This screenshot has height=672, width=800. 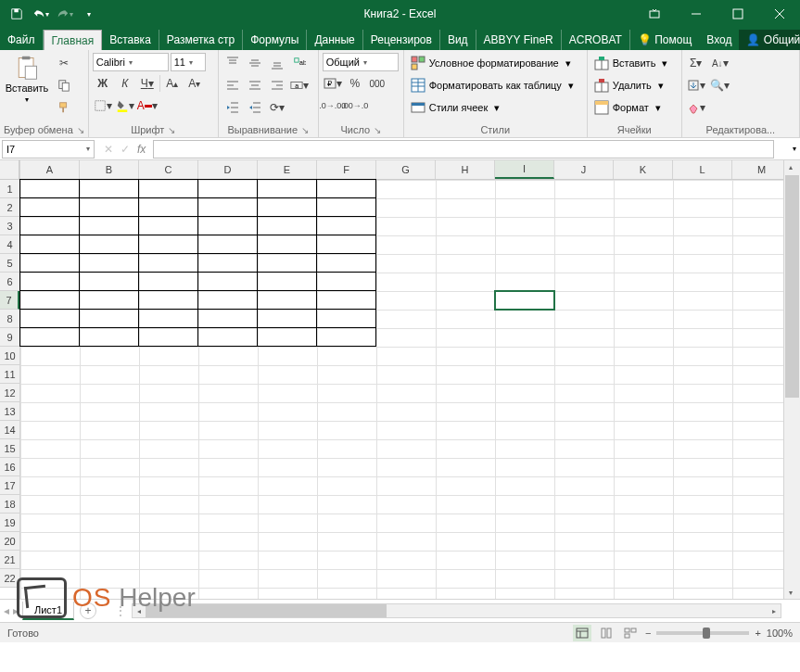 What do you see at coordinates (27, 89) in the screenshot?
I see `paste-button: Вставить ▾` at bounding box center [27, 89].